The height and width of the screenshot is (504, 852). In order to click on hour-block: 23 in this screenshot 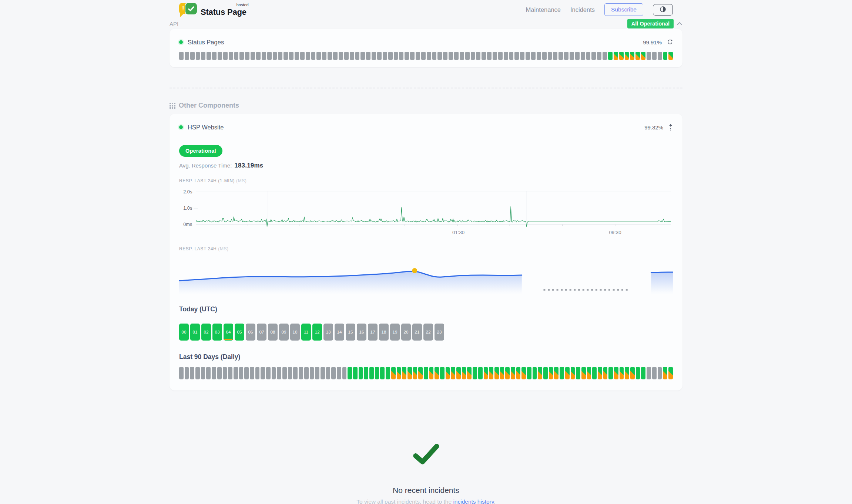, I will do `click(439, 332)`.